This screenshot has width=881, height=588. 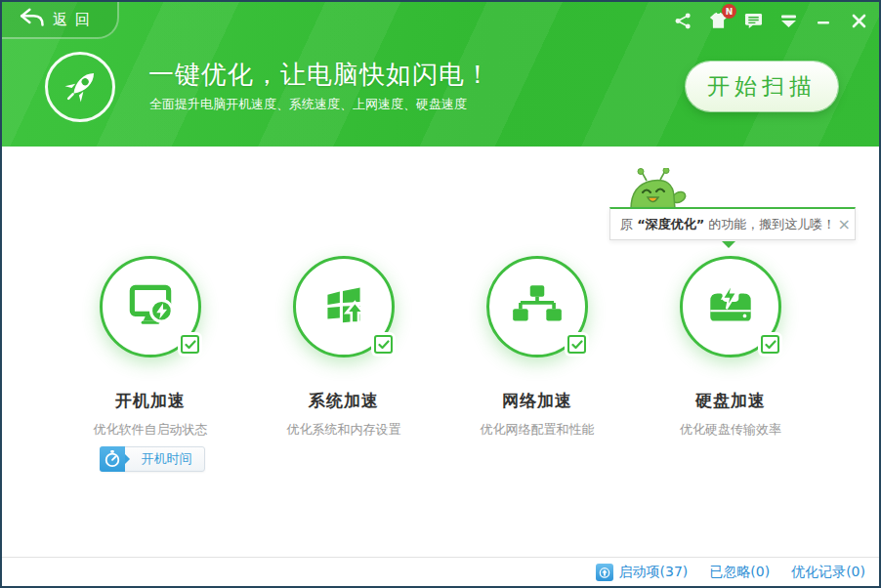 I want to click on boot-time-button-label: 开机时间, so click(x=164, y=459).